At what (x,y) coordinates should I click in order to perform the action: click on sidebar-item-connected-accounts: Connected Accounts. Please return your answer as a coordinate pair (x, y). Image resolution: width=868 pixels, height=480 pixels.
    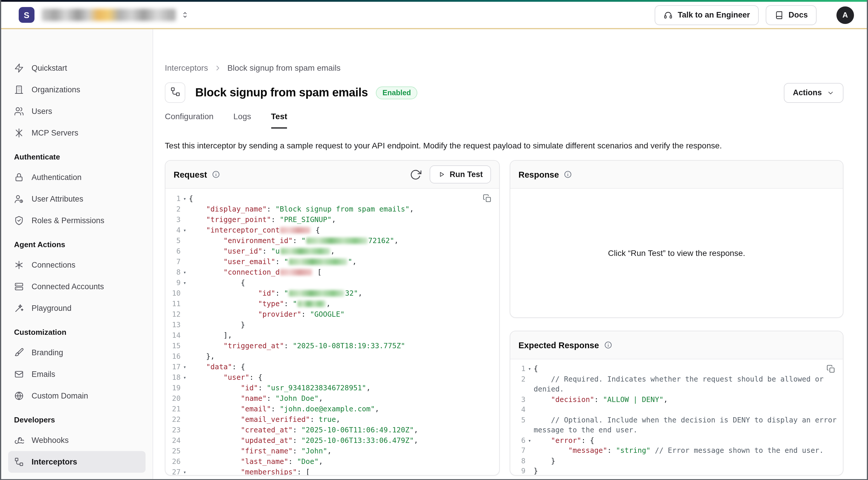
    Looking at the image, I should click on (77, 287).